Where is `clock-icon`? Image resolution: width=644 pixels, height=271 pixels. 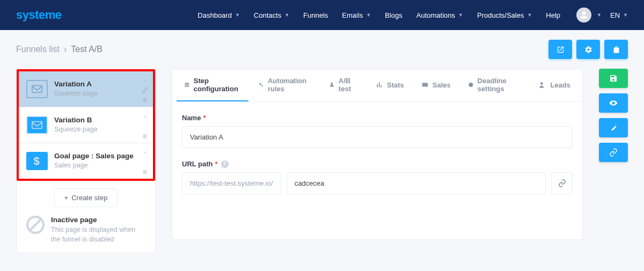 clock-icon is located at coordinates (471, 85).